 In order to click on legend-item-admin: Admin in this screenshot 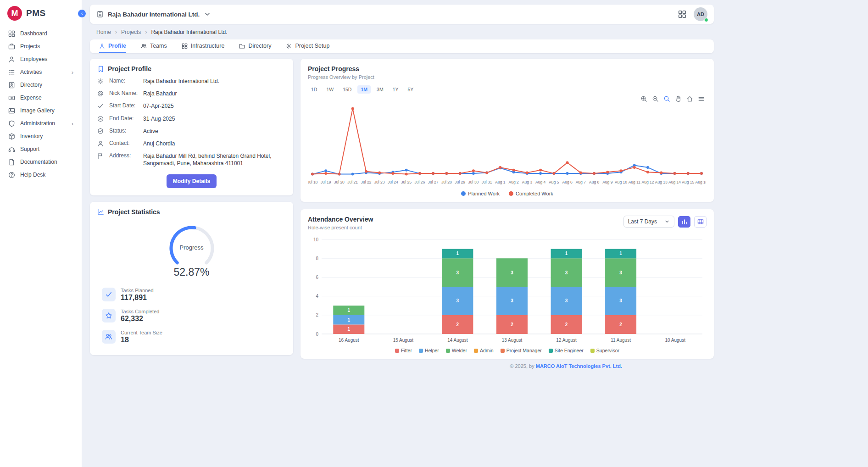, I will do `click(484, 350)`.